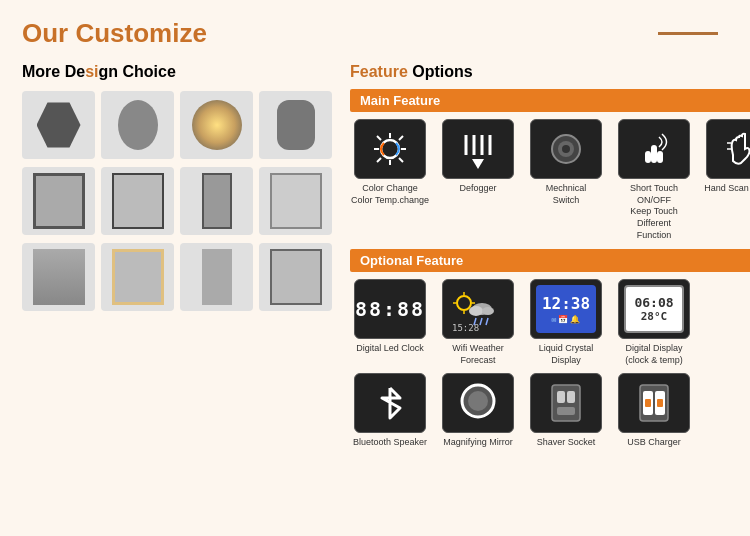  I want to click on mirror-grid-row3, so click(177, 277).